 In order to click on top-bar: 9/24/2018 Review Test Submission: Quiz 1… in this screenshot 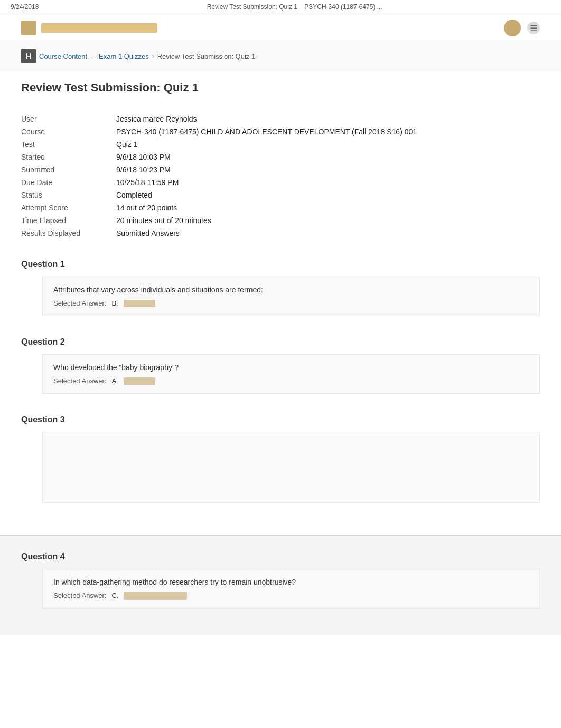, I will do `click(280, 7)`.